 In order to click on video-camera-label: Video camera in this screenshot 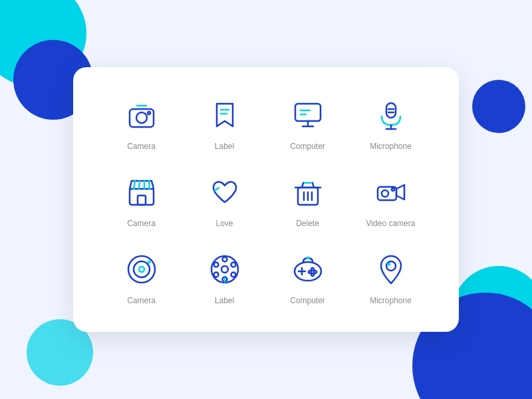, I will do `click(391, 223)`.